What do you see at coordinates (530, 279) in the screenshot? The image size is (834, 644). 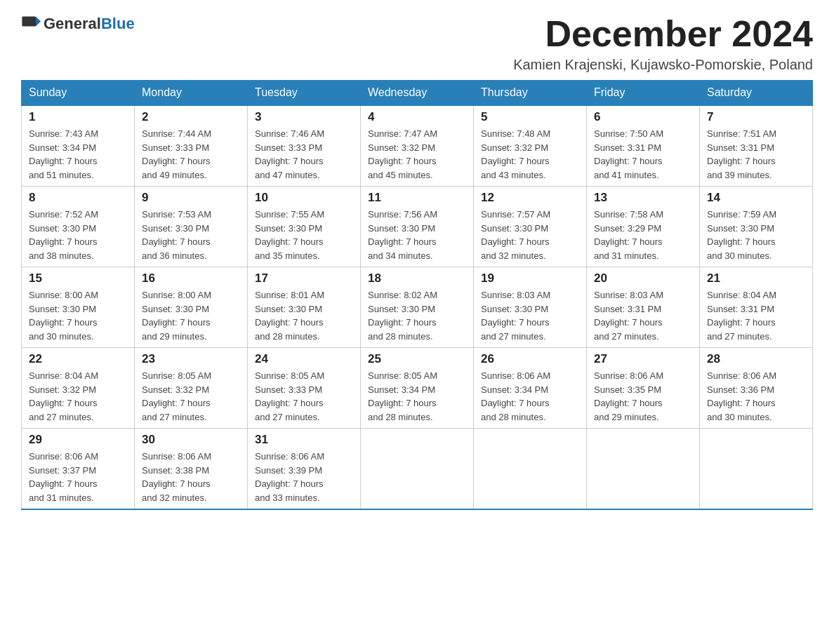 I see `day-number: 19` at bounding box center [530, 279].